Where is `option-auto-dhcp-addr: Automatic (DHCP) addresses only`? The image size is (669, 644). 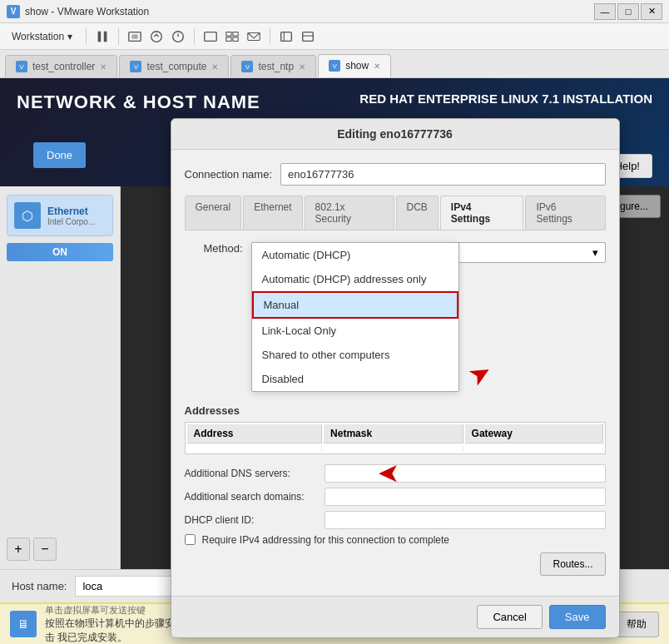
option-auto-dhcp-addr: Automatic (DHCP) addresses only is located at coordinates (355, 280).